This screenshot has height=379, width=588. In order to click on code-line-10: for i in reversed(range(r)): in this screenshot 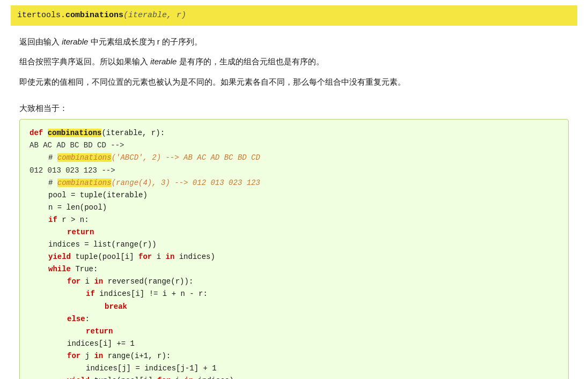, I will do `click(294, 282)`.